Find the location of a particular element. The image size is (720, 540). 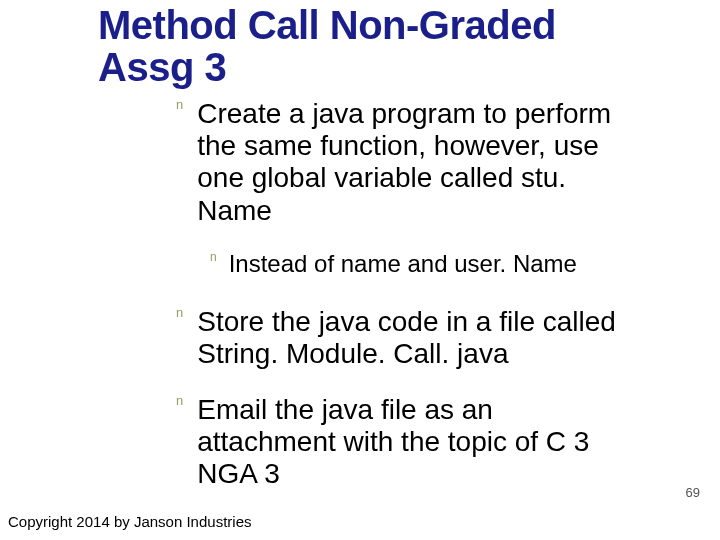

slide-title: Method Call Non-Graded Assg 3 is located at coordinates (378, 46).